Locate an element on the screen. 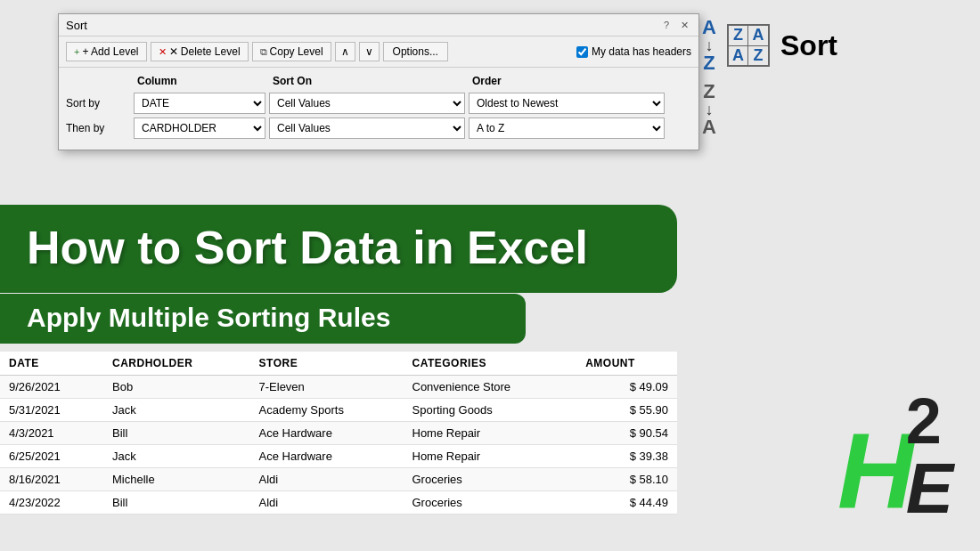  table-cell: 5/31/2021 is located at coordinates (52, 410).